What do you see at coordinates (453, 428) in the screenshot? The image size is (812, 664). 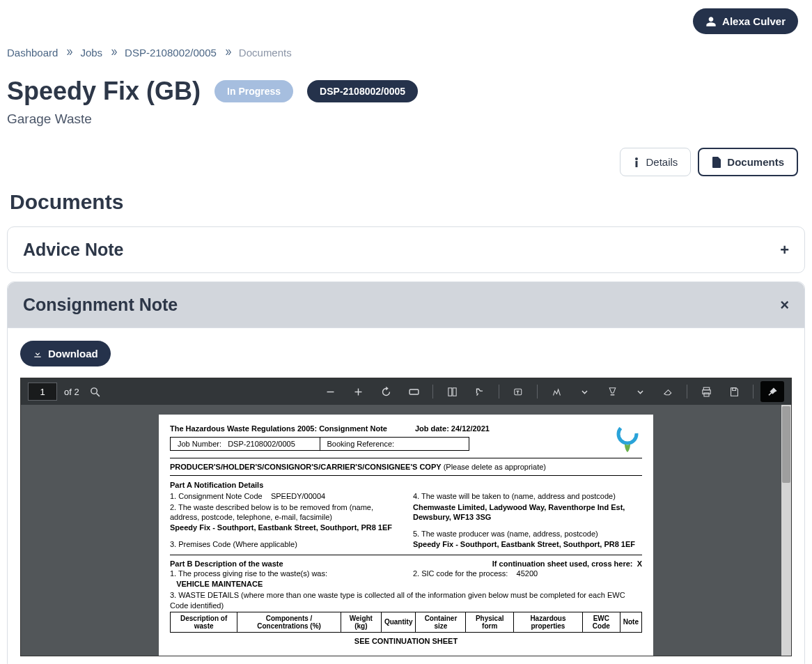 I see `doc-job-date: Job date: 24/12/2021` at bounding box center [453, 428].